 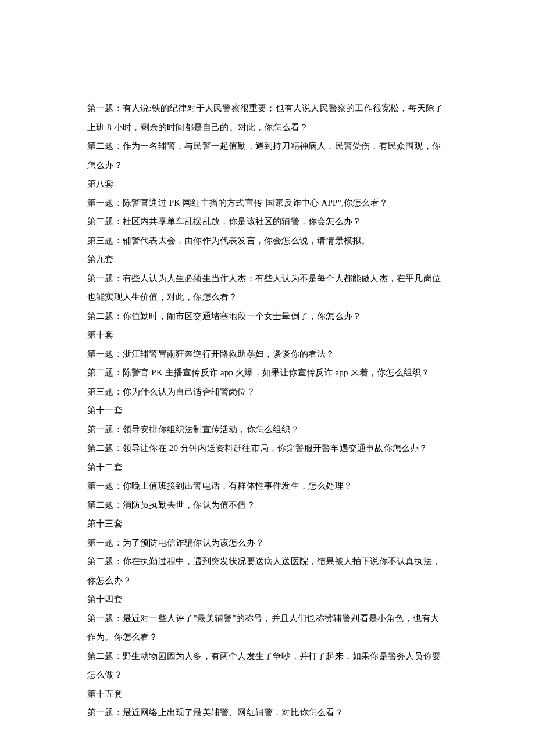 What do you see at coordinates (268, 712) in the screenshot?
I see `text-line: 第一题：最近网络上出现了最美辅警、网红辅警，对比你怎么看？` at bounding box center [268, 712].